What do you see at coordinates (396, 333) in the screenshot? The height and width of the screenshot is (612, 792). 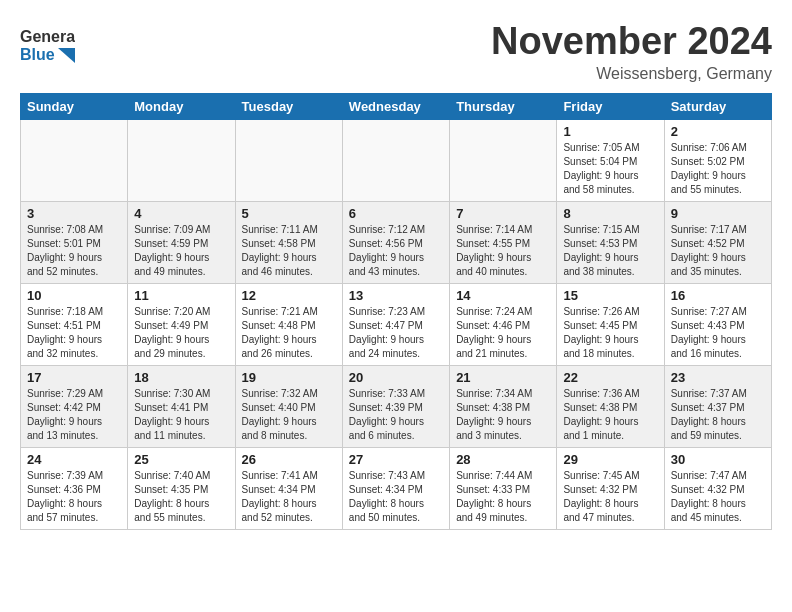 I see `day-info: Sunrise: 7:23 AMSunset: 4:47 PMDaylight:…` at bounding box center [396, 333].